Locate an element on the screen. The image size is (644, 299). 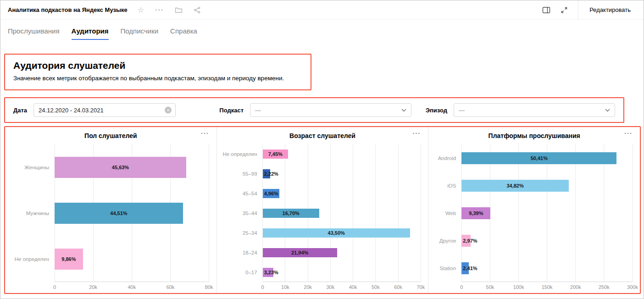
chart-bar: 2,22% is located at coordinates (266, 174).